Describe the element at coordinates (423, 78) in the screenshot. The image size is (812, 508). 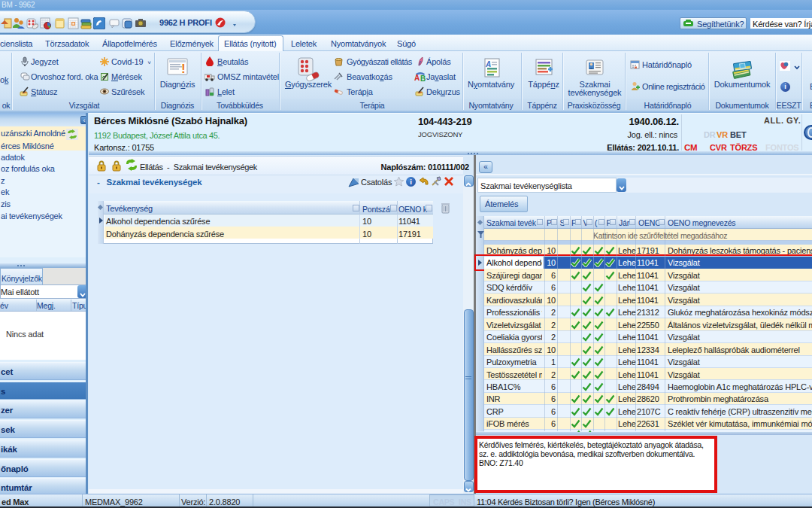
I see `svg-text: B` at that location.